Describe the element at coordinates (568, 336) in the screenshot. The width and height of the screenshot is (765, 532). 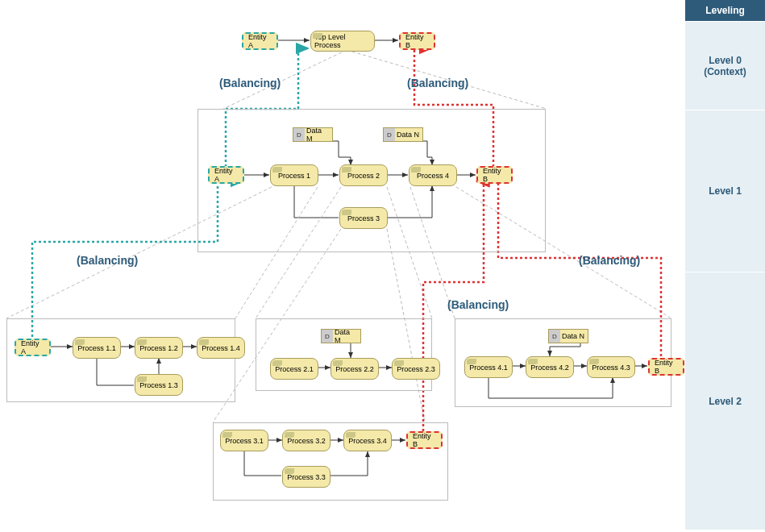
I see `data-n-l2: Data N` at that location.